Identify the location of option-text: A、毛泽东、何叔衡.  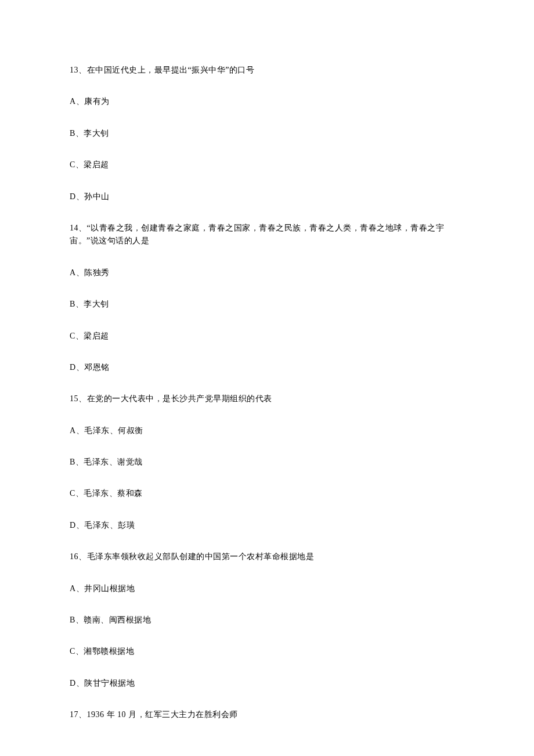
(267, 431).